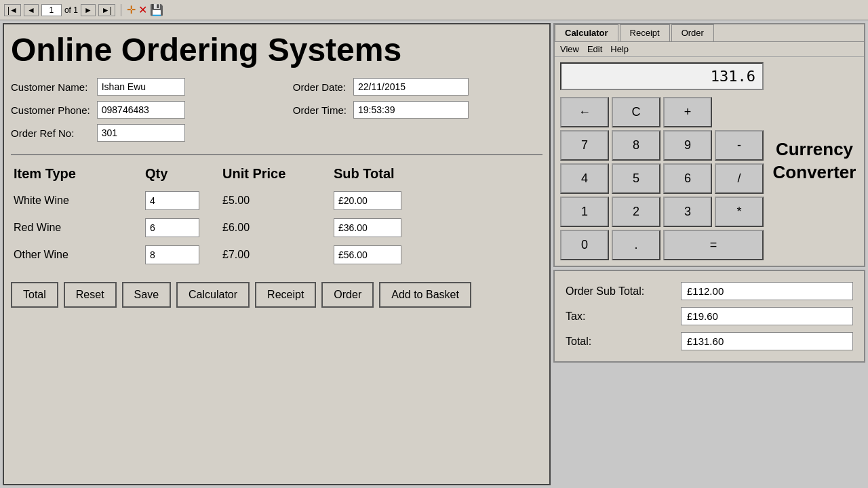 The height and width of the screenshot is (488, 868). What do you see at coordinates (320, 87) in the screenshot?
I see `order-date-label: Order Date:` at bounding box center [320, 87].